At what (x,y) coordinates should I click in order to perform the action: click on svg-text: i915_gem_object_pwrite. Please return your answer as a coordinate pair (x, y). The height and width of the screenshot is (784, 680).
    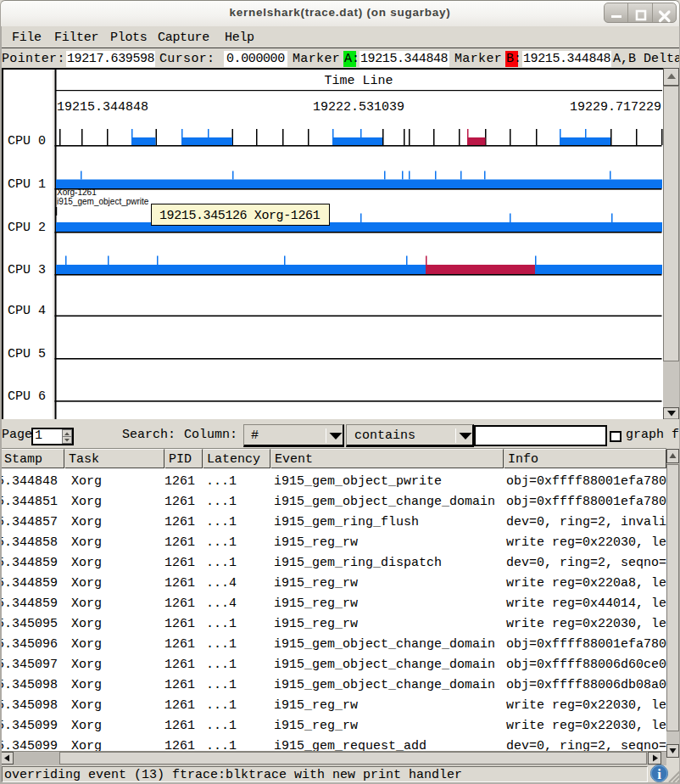
    Looking at the image, I should click on (103, 202).